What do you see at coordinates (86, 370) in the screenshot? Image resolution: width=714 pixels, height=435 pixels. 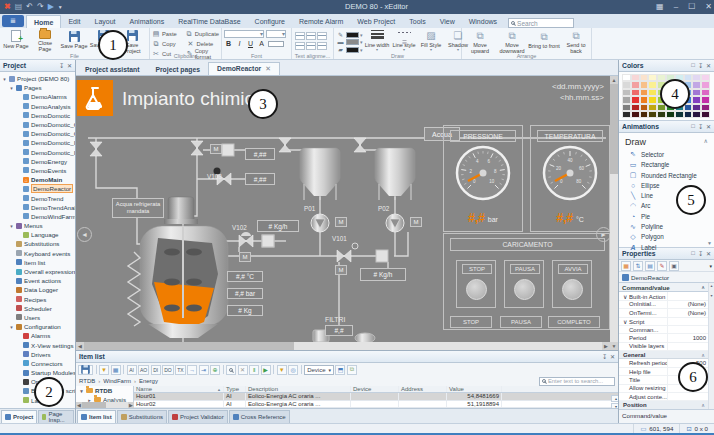 I see `save-icon` at bounding box center [86, 370].